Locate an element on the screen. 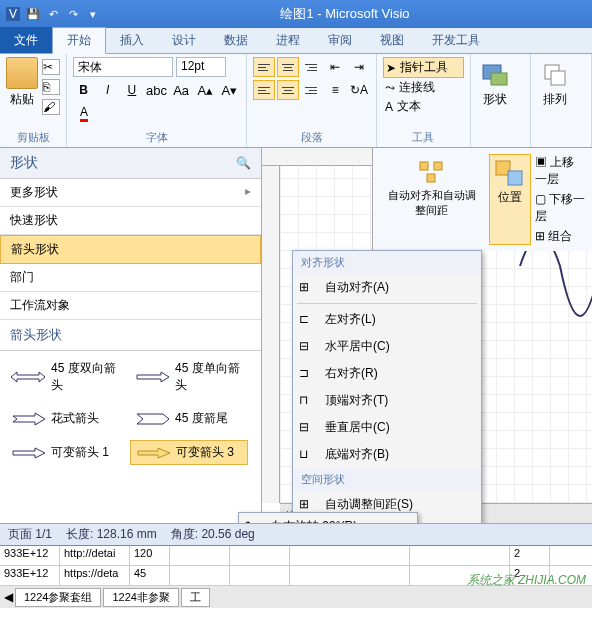 The width and height of the screenshot is (592, 617). font-size-select: 12pt is located at coordinates (201, 67).